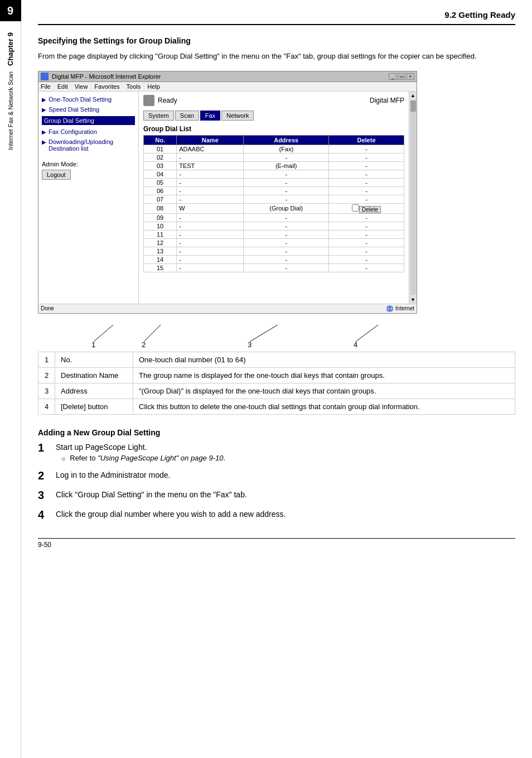  Describe the element at coordinates (47, 406) in the screenshot. I see `ref-num: 4` at that location.